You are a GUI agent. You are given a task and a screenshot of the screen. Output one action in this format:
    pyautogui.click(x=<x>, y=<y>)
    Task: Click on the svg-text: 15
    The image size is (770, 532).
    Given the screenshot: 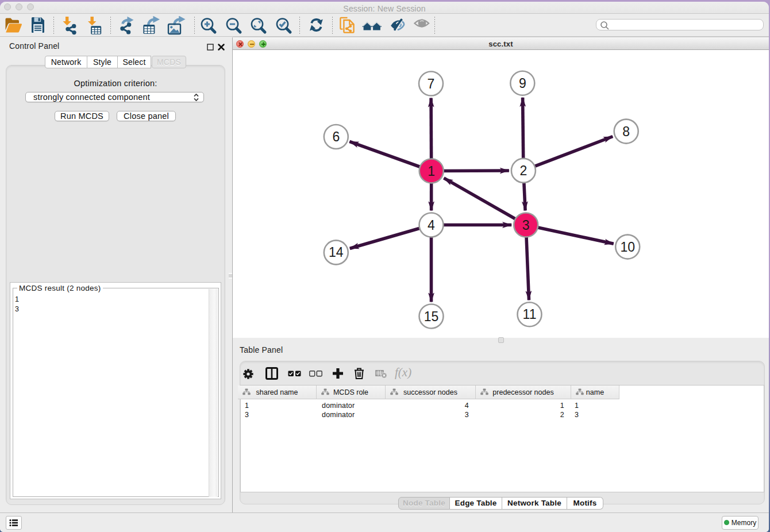 What is the action you would take?
    pyautogui.click(x=432, y=317)
    